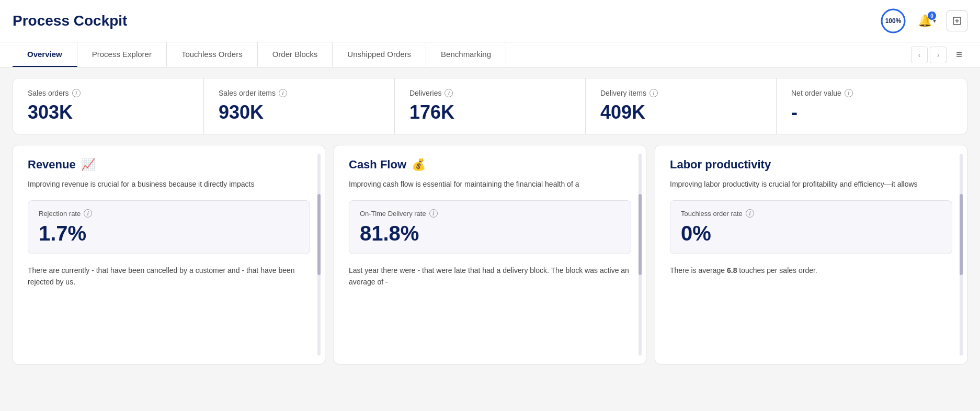 This screenshot has width=980, height=411. What do you see at coordinates (319, 234) in the screenshot?
I see `revenue-scrollbar-thumb` at bounding box center [319, 234].